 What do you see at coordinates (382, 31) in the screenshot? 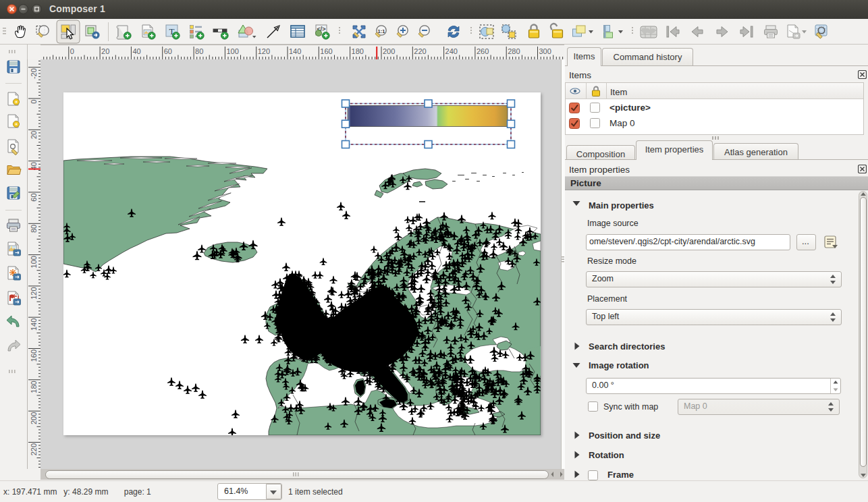
I see `svg-text: 1:1` at bounding box center [382, 31].